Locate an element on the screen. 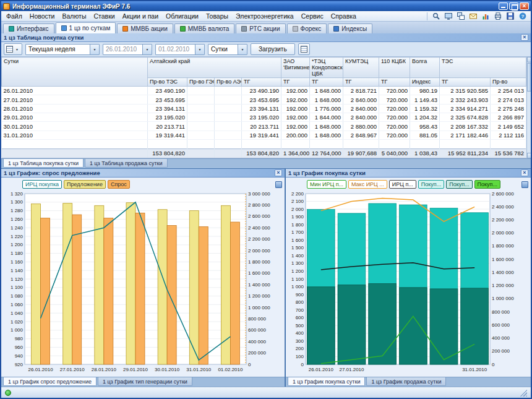 This screenshot has height=399, width=532. save-icon is located at coordinates (510, 16).